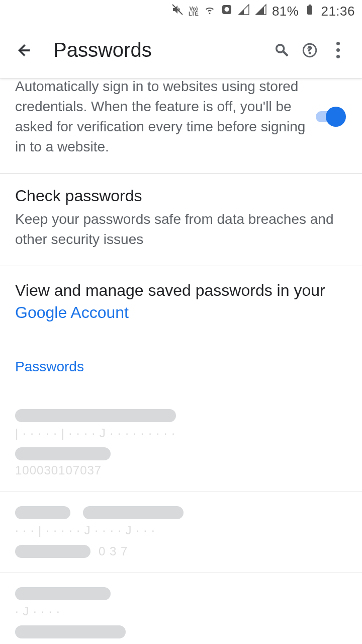  I want to click on help-icon, so click(310, 50).